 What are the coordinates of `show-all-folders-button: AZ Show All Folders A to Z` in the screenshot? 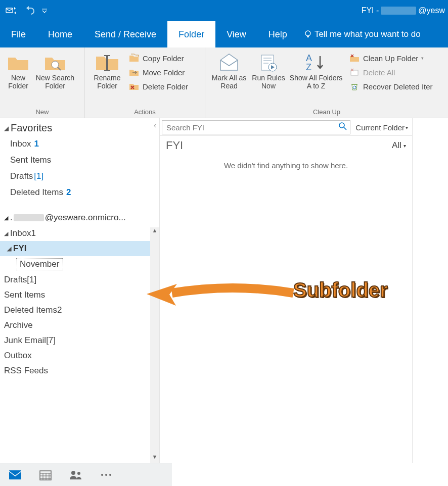 It's located at (316, 70).